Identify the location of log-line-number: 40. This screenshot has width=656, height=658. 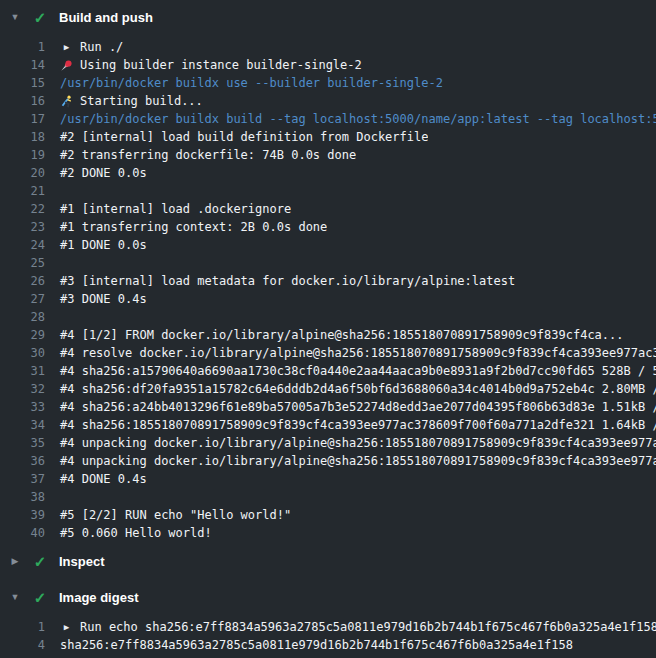
(22, 533).